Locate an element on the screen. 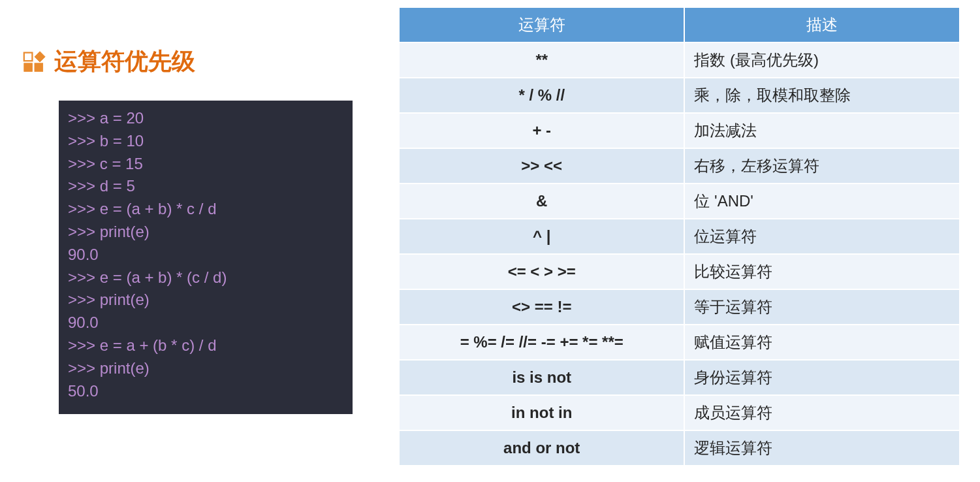  table-row: and or not逻辑运算符 is located at coordinates (679, 448).